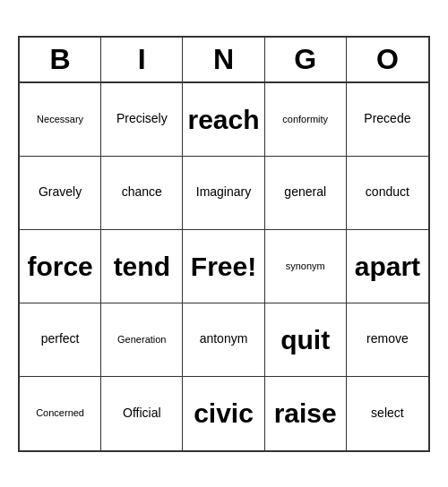 The image size is (448, 487). Describe the element at coordinates (387, 267) in the screenshot. I see `bingo-cell: apart` at that location.